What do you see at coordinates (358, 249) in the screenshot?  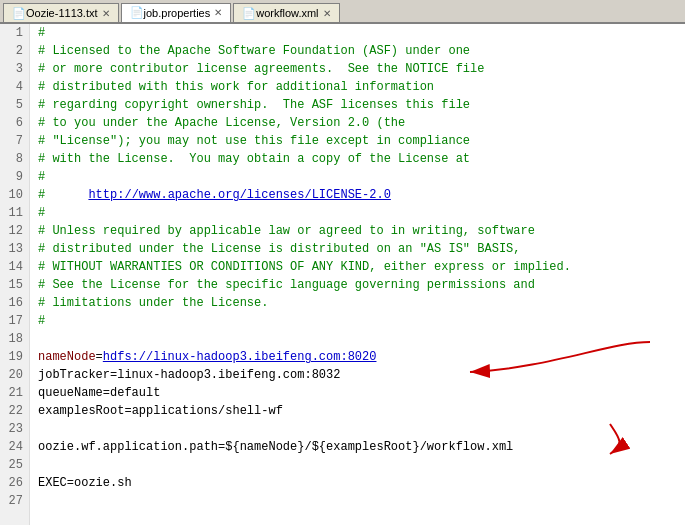 I see `code-line: # distributed under the License is distr…` at bounding box center [358, 249].